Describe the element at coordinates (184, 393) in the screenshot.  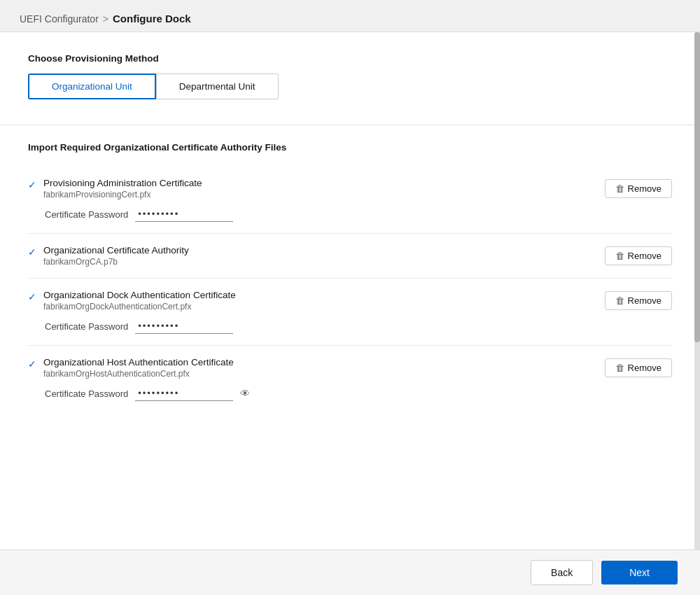
I see `password-input-org-host-auth` at that location.